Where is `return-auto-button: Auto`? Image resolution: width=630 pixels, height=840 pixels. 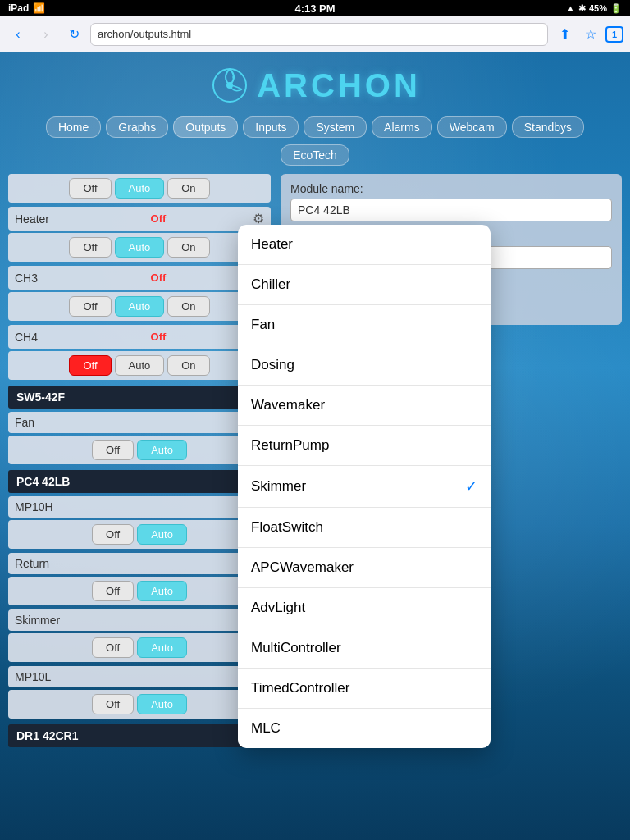 return-auto-button: Auto is located at coordinates (162, 591).